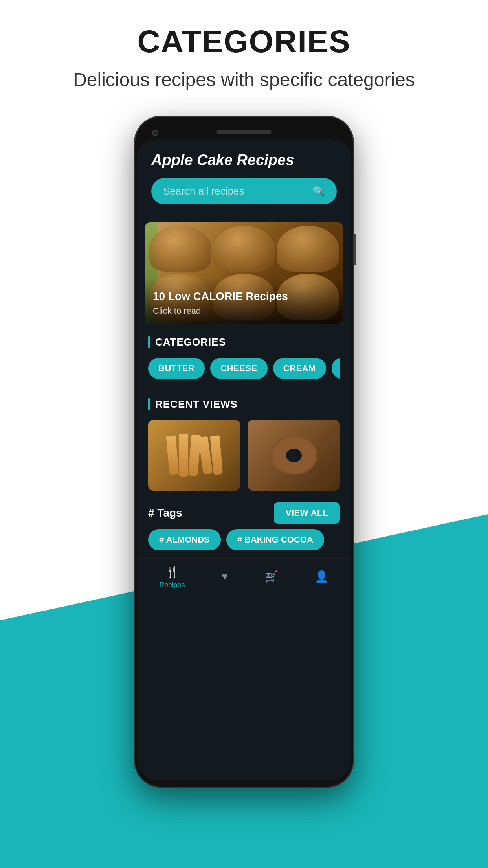 Image resolution: width=488 pixels, height=868 pixels. What do you see at coordinates (336, 368) in the screenshot?
I see `category-eggs: EGGS` at bounding box center [336, 368].